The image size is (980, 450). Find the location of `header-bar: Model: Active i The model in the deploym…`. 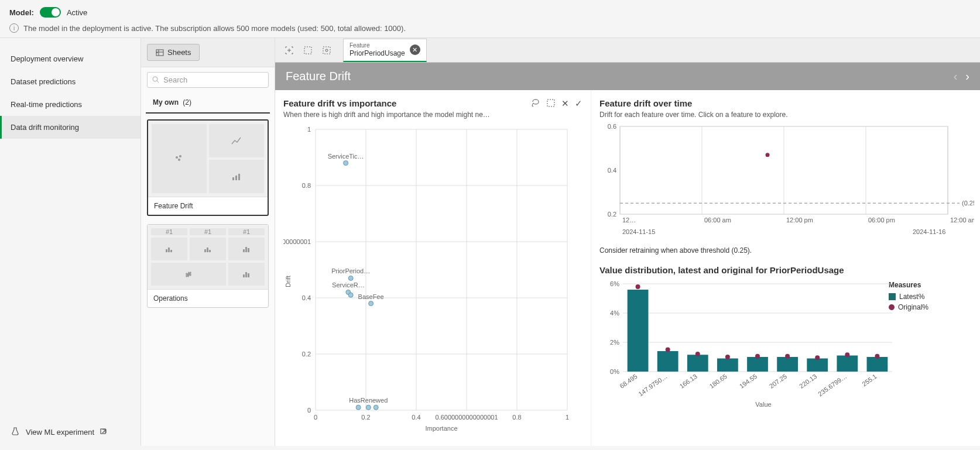

header-bar: Model: Active i The model in the deploym… is located at coordinates (490, 19).